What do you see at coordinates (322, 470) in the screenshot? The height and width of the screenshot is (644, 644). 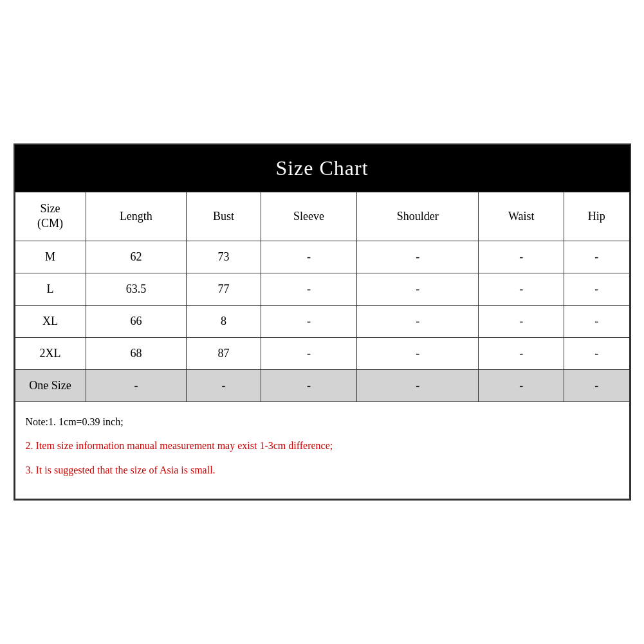 I see `note-line-3: 3. It is suggested that the size of Asia…` at bounding box center [322, 470].